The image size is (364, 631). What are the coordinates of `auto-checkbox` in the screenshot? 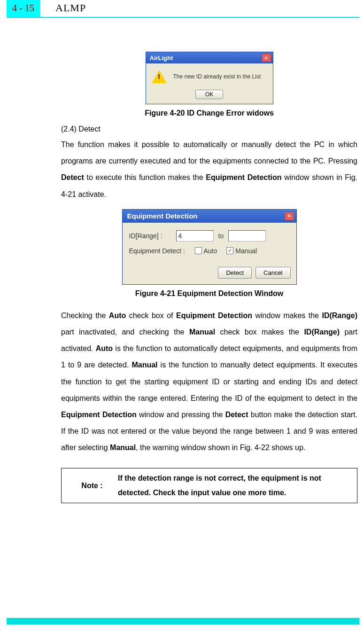 It's located at (198, 251).